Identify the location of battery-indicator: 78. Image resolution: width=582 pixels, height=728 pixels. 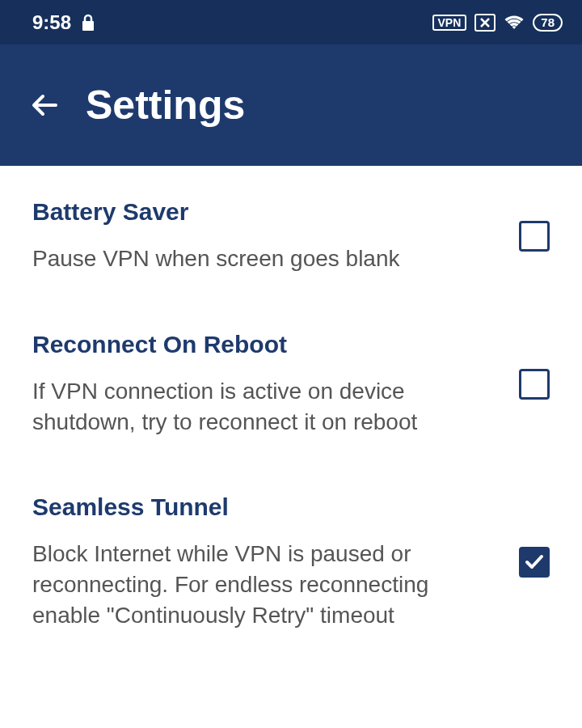
(548, 23).